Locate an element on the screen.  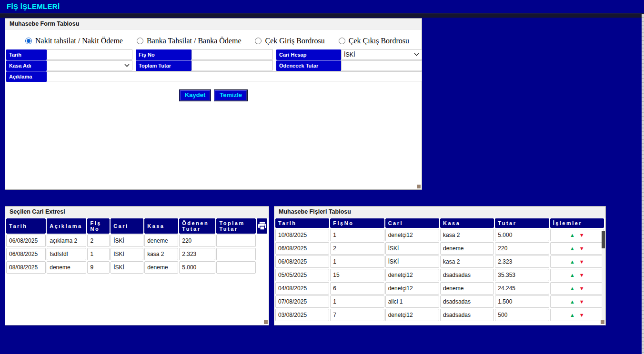
table-cell: 2 is located at coordinates (357, 248).